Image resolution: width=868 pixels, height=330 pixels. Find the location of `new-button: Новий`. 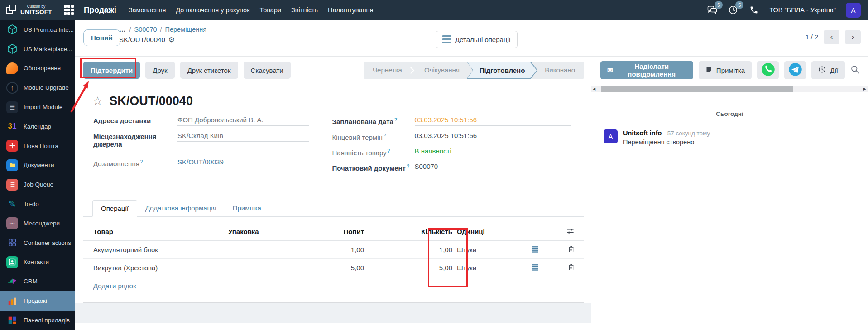

new-button: Новий is located at coordinates (102, 38).